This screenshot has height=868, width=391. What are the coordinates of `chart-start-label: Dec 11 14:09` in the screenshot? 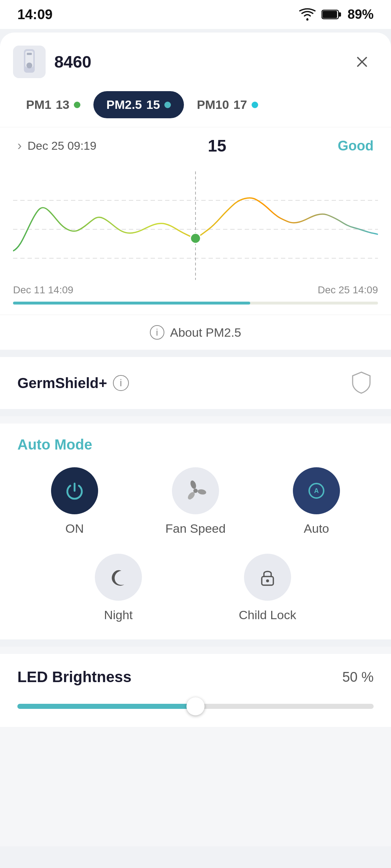 It's located at (43, 290).